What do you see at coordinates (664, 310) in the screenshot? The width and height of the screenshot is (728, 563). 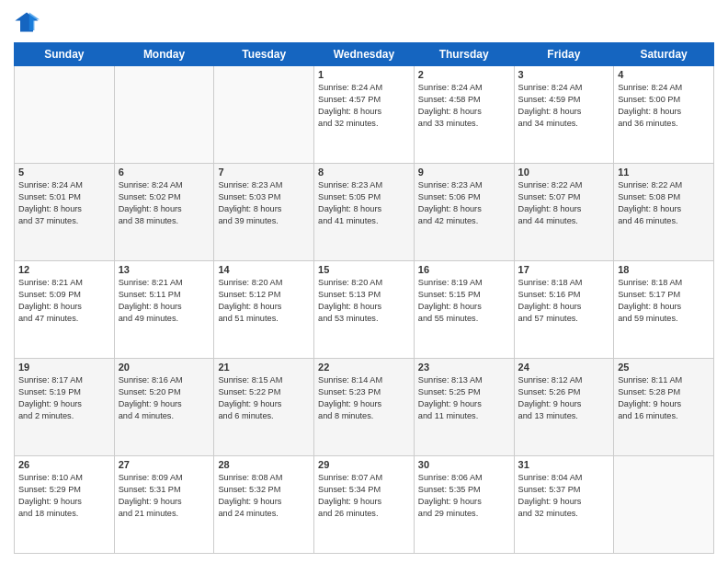 I see `calendar-cell: 18Sunrise: 8:18 AM Sunset: 5:17 PM Dayli…` at bounding box center [664, 310].